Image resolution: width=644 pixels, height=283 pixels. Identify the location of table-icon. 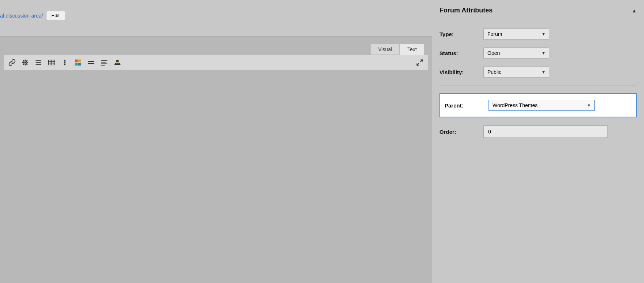
(52, 63).